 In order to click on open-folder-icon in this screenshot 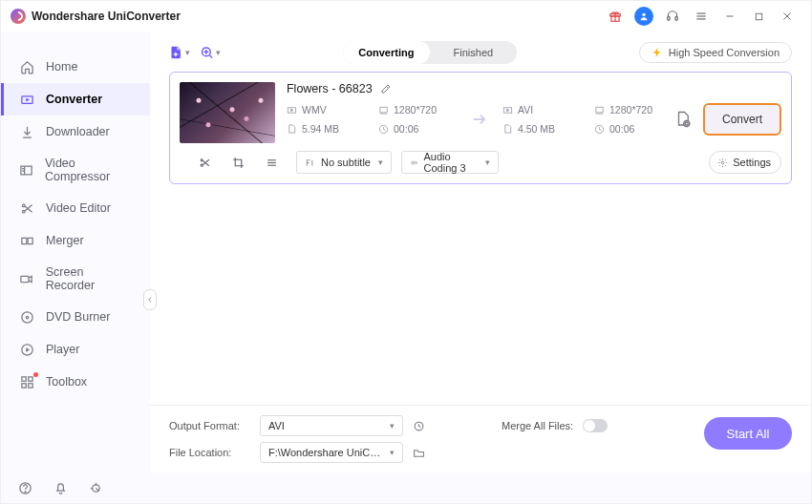, I will do `click(418, 452)`.